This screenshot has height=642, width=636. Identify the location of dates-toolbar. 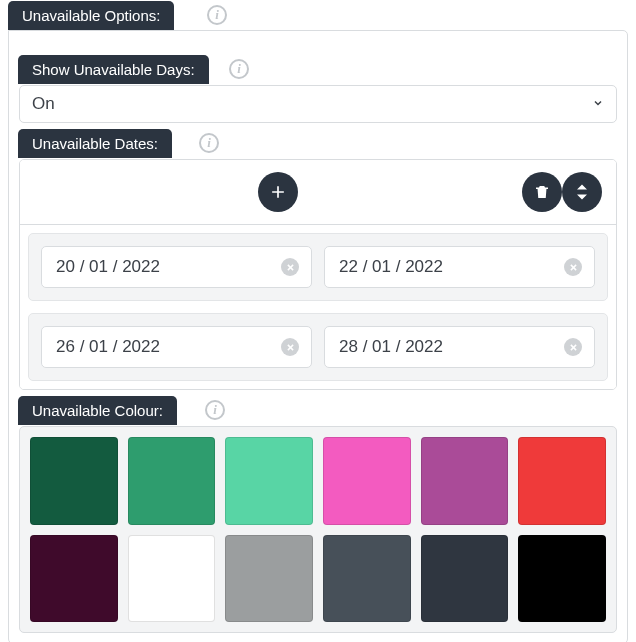
(318, 192).